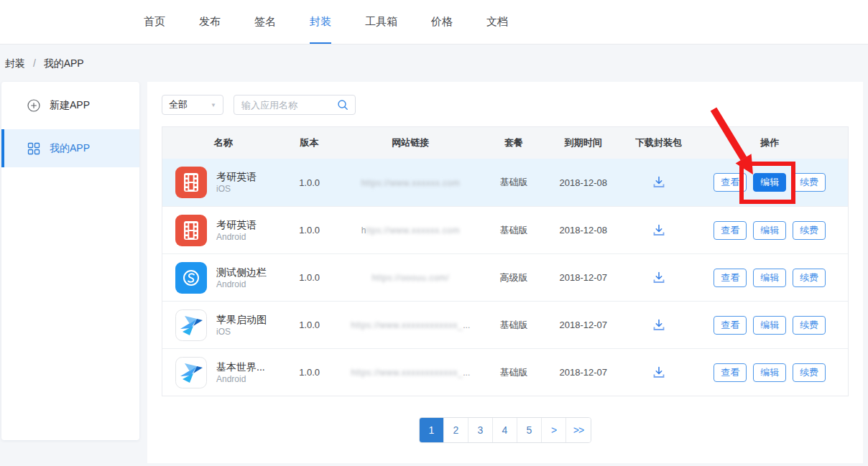 The width and height of the screenshot is (868, 466). I want to click on col-header-url: 网站链接, so click(411, 143).